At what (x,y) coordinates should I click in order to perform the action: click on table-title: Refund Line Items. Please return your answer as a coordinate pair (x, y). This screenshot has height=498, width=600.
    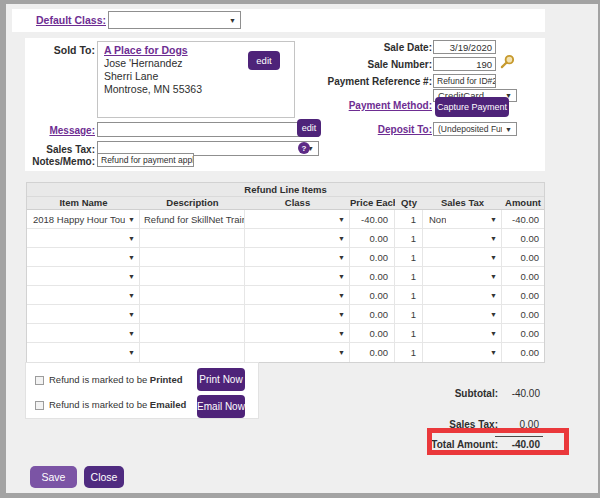
    Looking at the image, I should click on (286, 190).